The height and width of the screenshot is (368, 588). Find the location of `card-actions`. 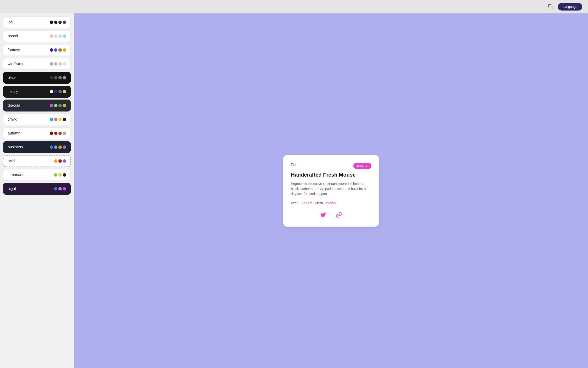

card-actions is located at coordinates (331, 215).